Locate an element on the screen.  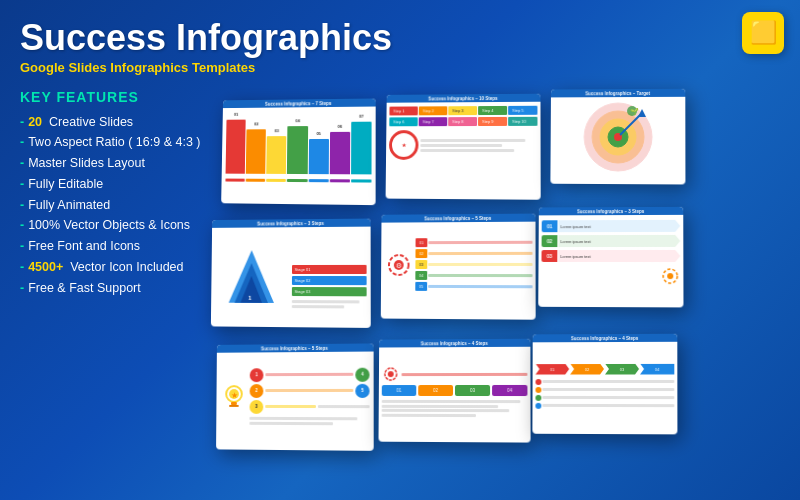
feature-vector: - 100% Vector Objects & Icons is located at coordinates (120, 226).